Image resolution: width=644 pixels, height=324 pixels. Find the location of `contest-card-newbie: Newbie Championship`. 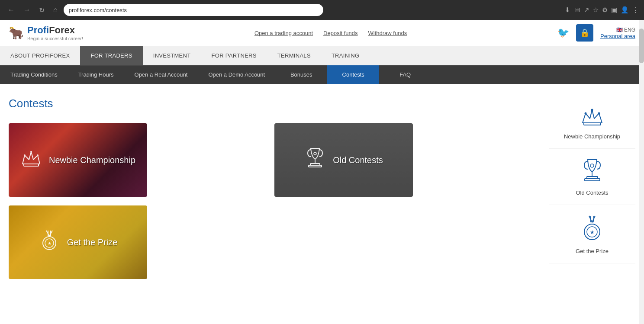

contest-card-newbie: Newbie Championship is located at coordinates (78, 160).